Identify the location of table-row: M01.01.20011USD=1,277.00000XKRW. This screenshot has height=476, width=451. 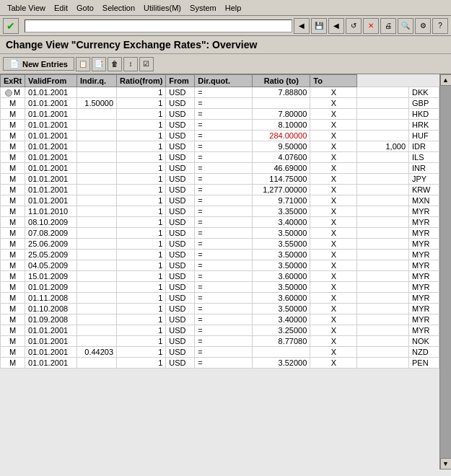
(220, 190).